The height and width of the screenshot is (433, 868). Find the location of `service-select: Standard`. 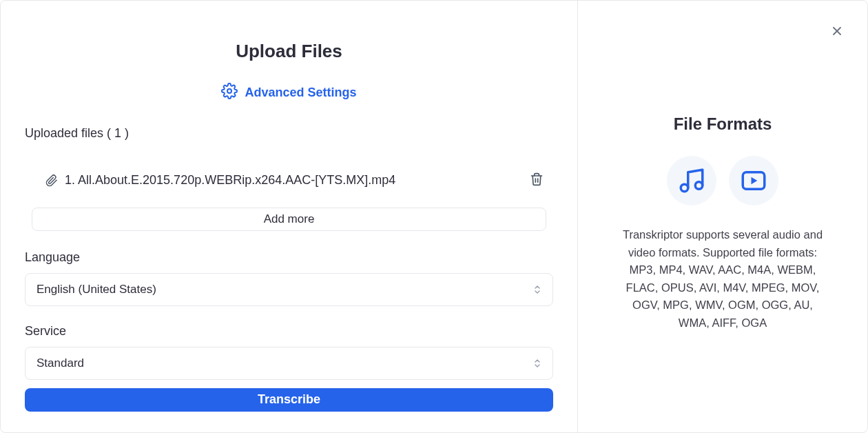

service-select: Standard is located at coordinates (289, 363).